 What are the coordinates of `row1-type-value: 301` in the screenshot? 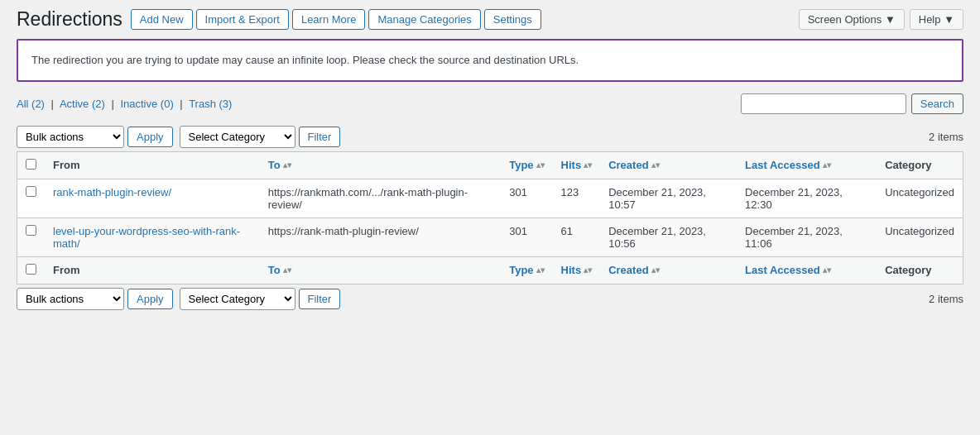 It's located at (518, 192).